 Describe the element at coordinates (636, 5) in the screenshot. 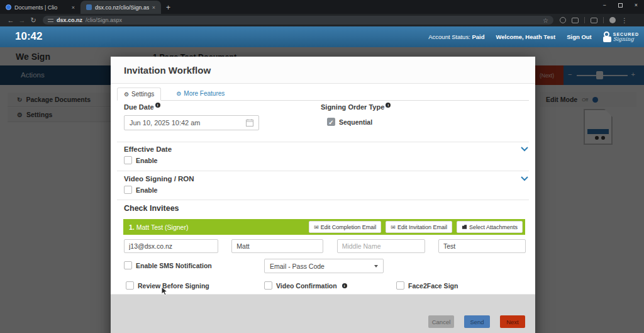

I see `window-close-icon: ×` at that location.